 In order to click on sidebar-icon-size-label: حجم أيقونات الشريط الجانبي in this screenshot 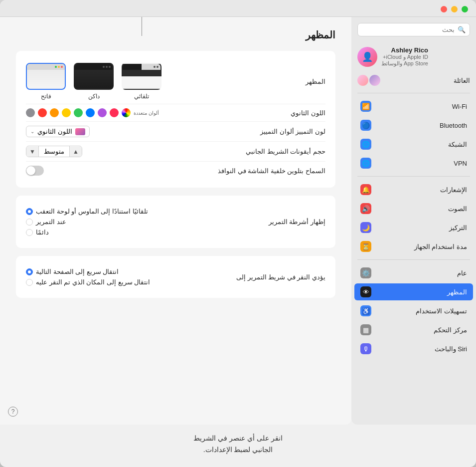, I will do `click(286, 152)`.